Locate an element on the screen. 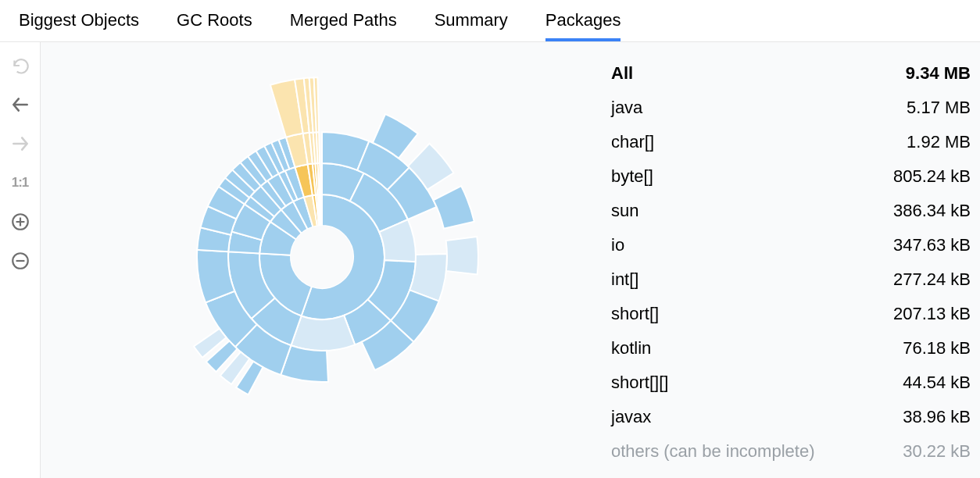 This screenshot has height=478, width=980. package-value: 76.18 kB is located at coordinates (936, 348).